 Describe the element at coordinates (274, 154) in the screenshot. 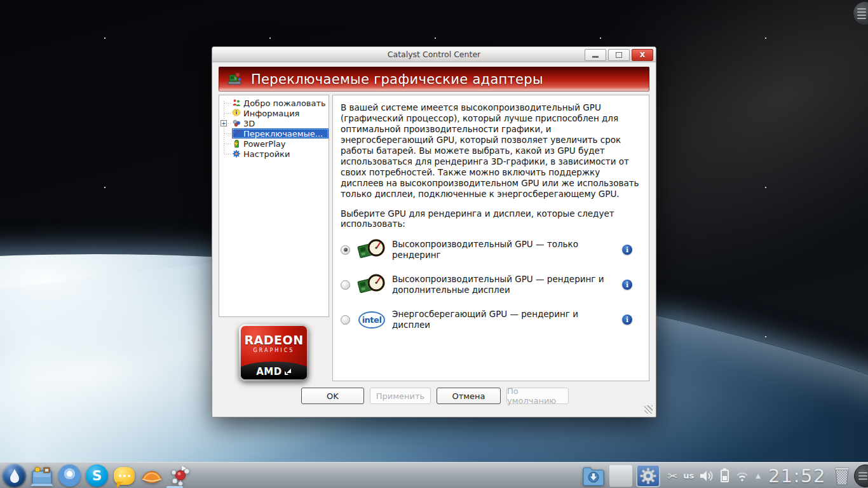

I see `tree-item-settings: Настройки` at that location.